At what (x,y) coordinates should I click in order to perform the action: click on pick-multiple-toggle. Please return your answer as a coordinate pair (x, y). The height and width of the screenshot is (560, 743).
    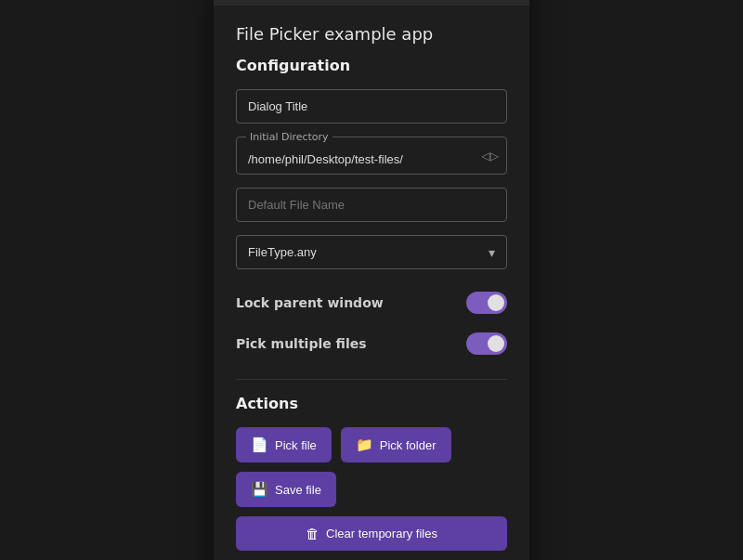
    Looking at the image, I should click on (487, 344).